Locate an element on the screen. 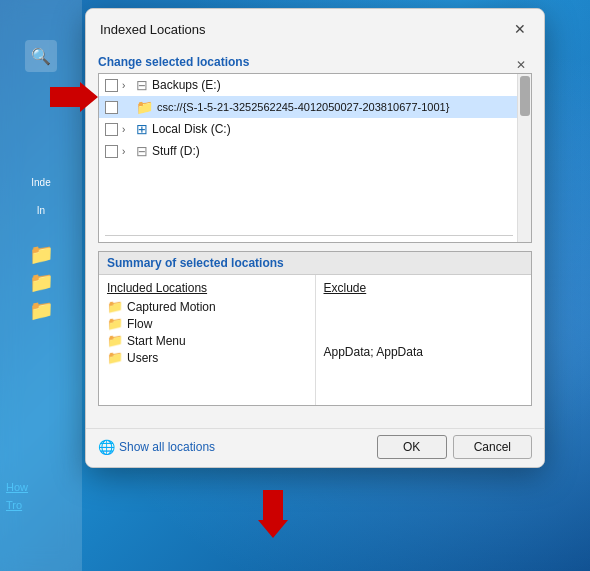  globe-icon: 🌐 is located at coordinates (106, 447).